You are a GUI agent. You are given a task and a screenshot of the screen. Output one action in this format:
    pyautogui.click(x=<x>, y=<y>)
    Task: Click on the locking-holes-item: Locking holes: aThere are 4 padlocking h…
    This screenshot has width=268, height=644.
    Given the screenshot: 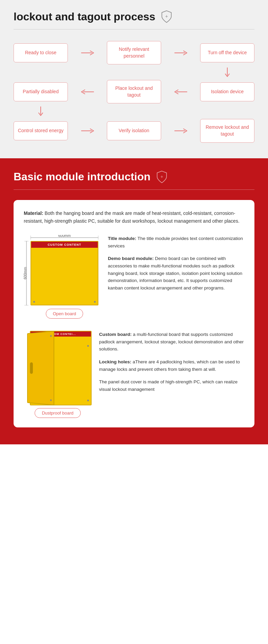 What is the action you would take?
    pyautogui.click(x=172, y=365)
    